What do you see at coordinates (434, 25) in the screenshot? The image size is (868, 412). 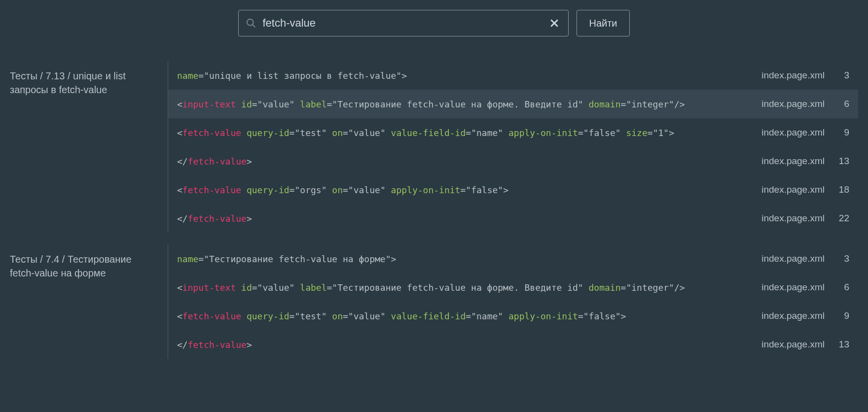 I see `search-bar: Найти` at bounding box center [434, 25].